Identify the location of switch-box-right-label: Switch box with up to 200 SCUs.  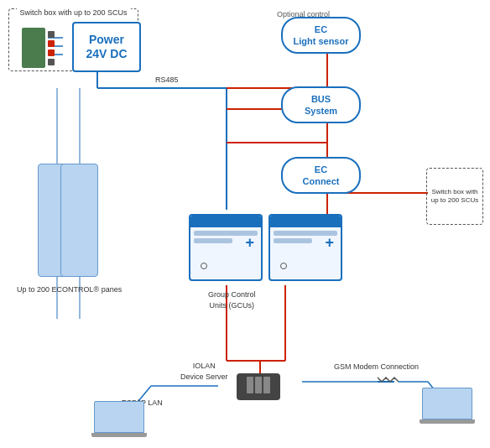
(455, 196).